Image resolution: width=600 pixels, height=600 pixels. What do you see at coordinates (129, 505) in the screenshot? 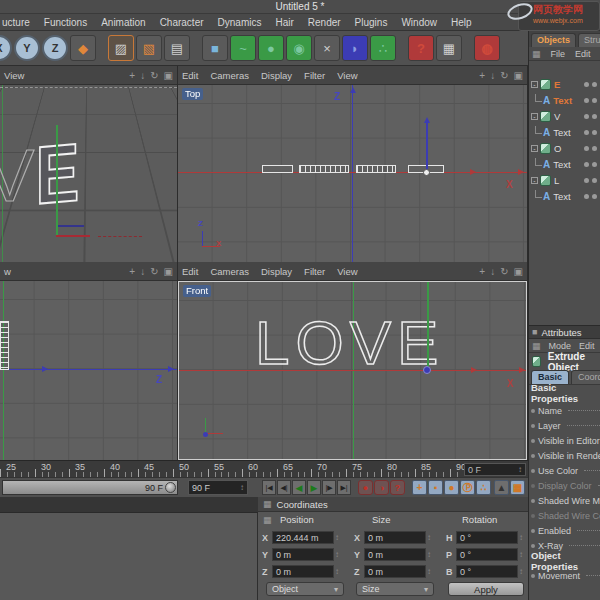
I see `materials-bar` at bounding box center [129, 505].